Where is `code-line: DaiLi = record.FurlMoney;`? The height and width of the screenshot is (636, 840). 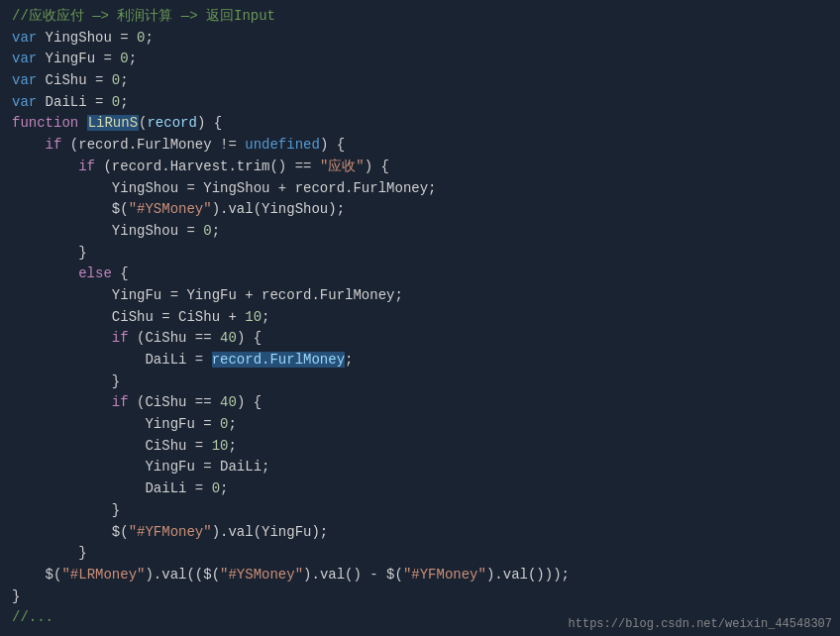
code-line: DaiLi = record.FurlMoney; is located at coordinates (420, 361).